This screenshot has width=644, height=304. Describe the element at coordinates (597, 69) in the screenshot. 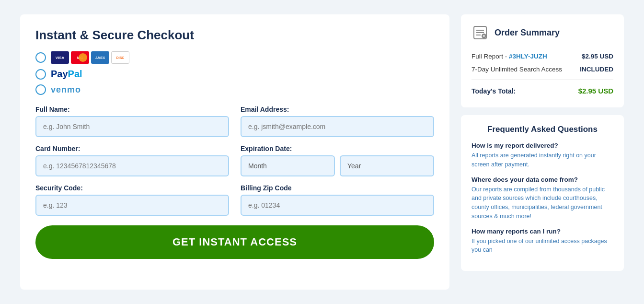

I see `order-search-price: INCLUDED` at that location.